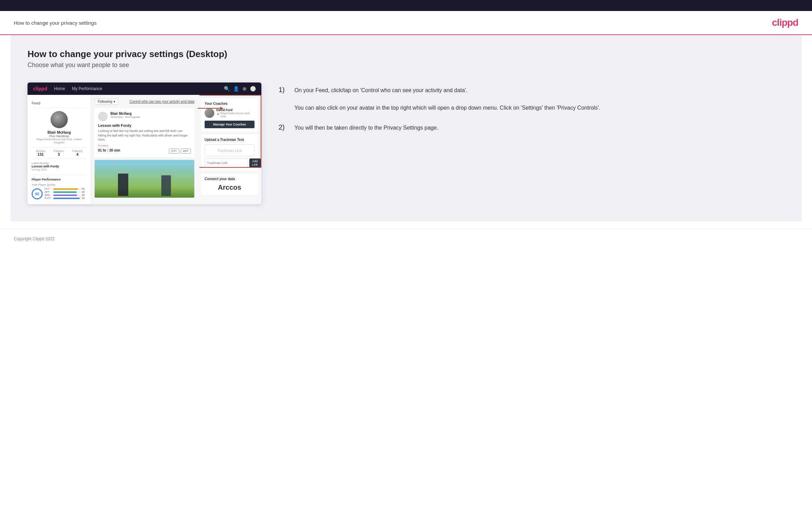 The width and height of the screenshot is (812, 507). Describe the element at coordinates (284, 127) in the screenshot. I see `step2-number: 2)` at that location.